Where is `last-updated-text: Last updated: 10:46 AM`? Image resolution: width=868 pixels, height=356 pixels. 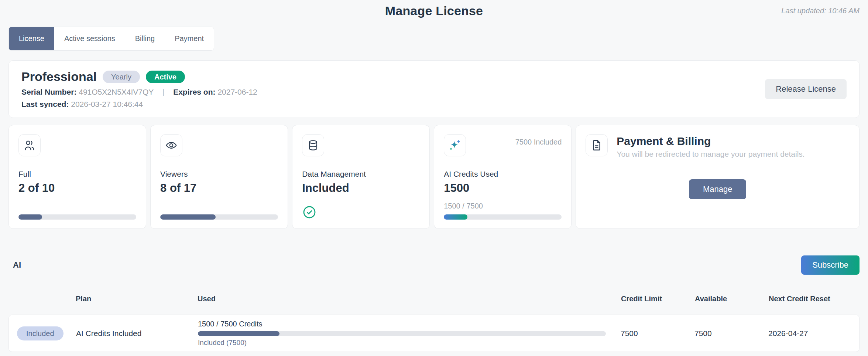
last-updated-text: Last updated: 10:46 AM is located at coordinates (820, 11).